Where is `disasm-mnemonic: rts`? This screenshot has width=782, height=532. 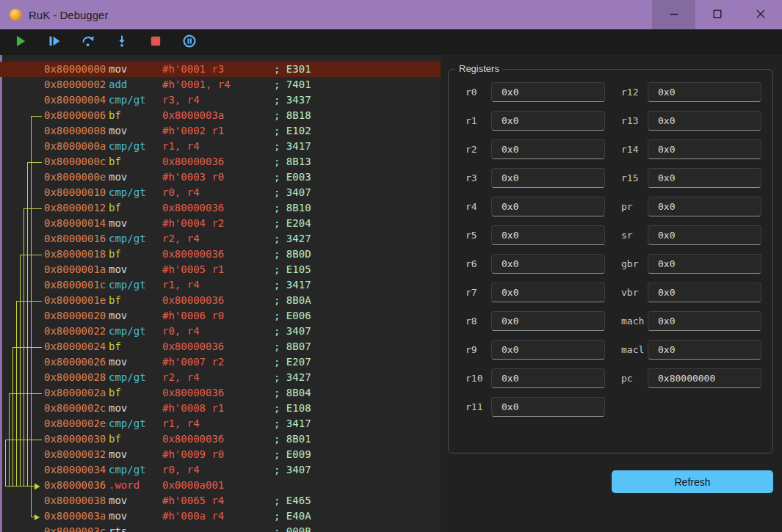
disasm-mnemonic: rts is located at coordinates (135, 528).